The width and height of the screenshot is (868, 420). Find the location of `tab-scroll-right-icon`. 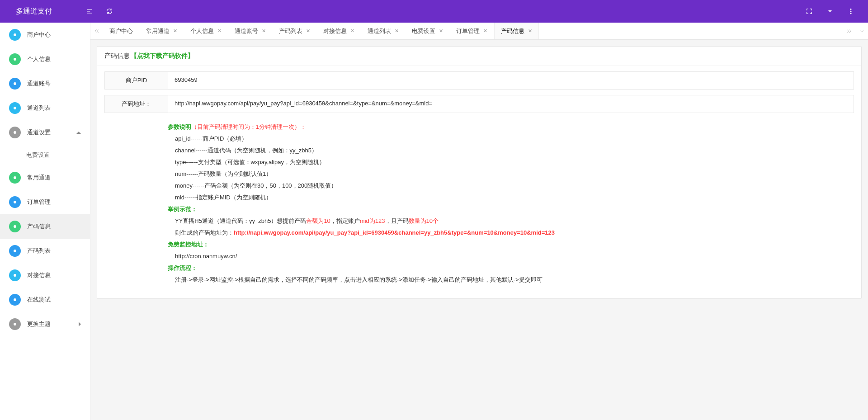

tab-scroll-right-icon is located at coordinates (849, 31).